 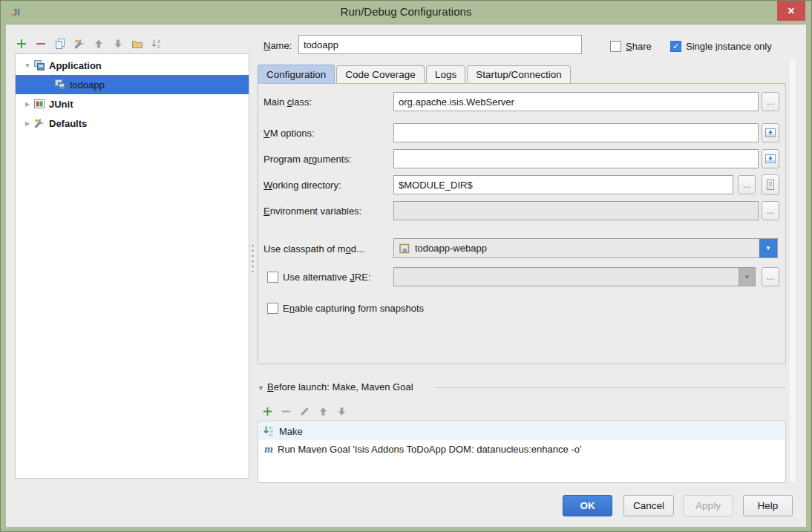 I want to click on arrow-down-icon, so click(x=341, y=411).